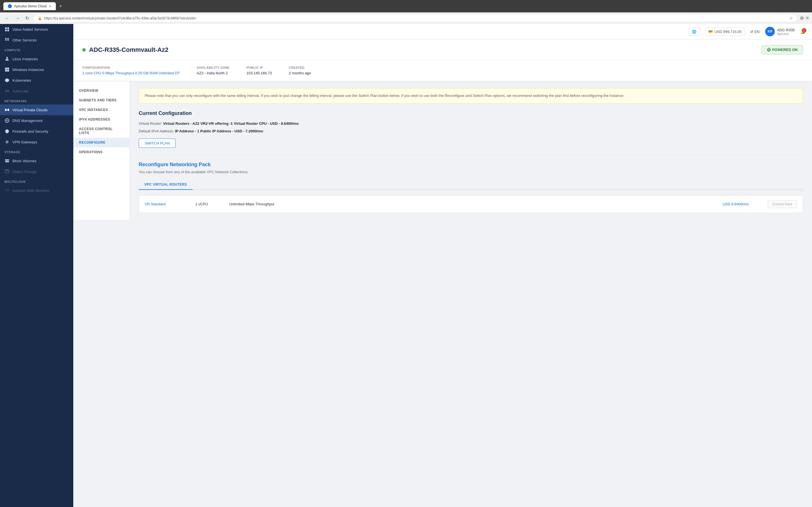 The height and width of the screenshot is (507, 812). What do you see at coordinates (30, 30) in the screenshot?
I see `sidebar-label: Value Added Services` at bounding box center [30, 30].